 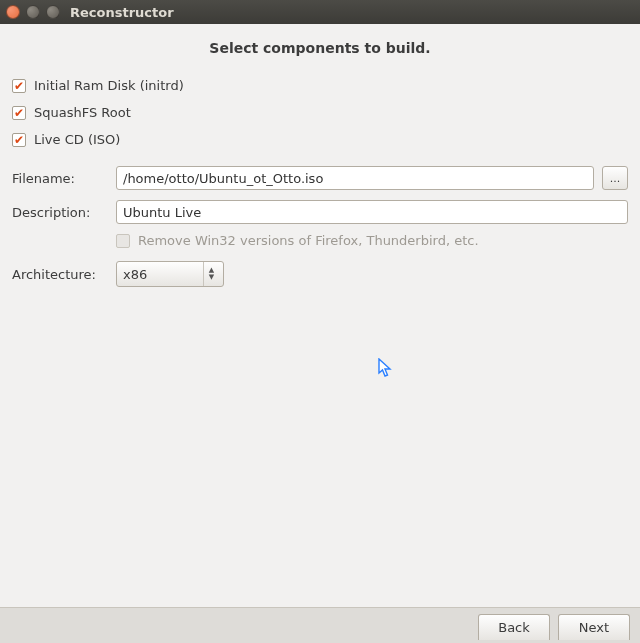 I want to click on page-heading: Select components to build., so click(x=320, y=48).